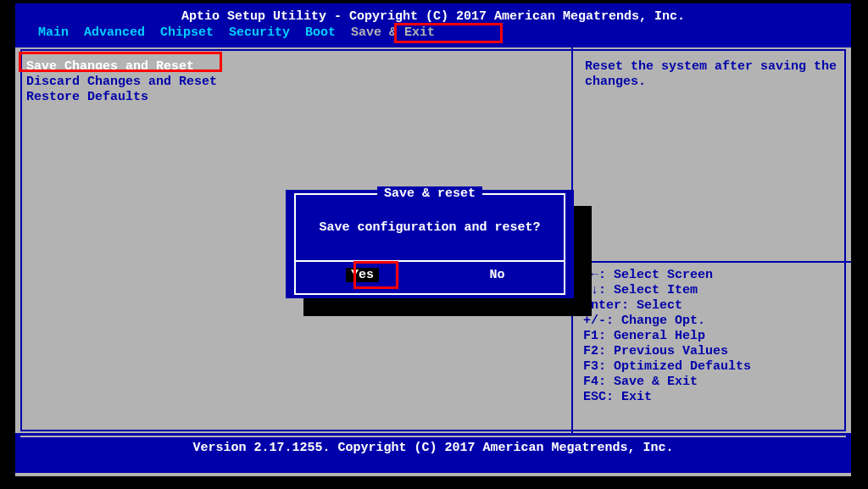 The width and height of the screenshot is (868, 489). I want to click on dialog-message: Save configuration and reset?, so click(430, 215).